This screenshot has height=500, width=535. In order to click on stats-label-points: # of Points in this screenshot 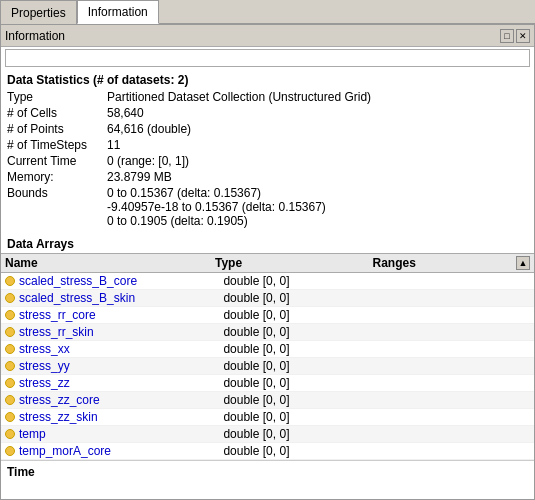, I will do `click(57, 129)`.